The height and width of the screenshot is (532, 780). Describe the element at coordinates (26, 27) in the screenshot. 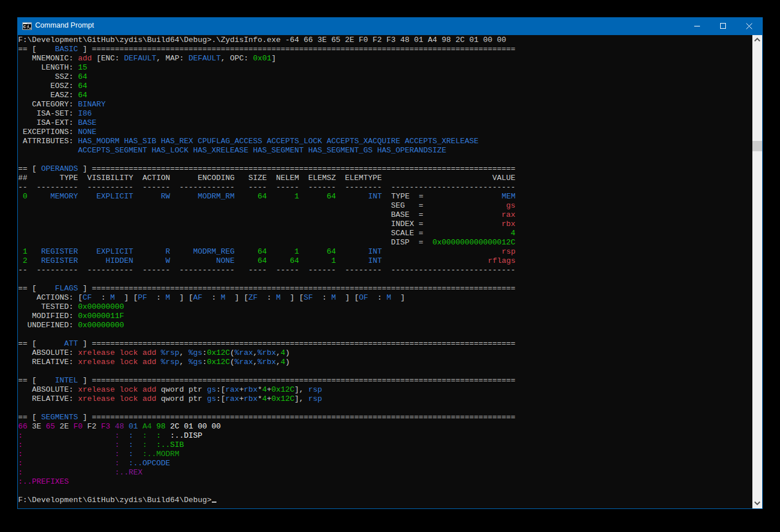

I see `svg-text: C:` at that location.